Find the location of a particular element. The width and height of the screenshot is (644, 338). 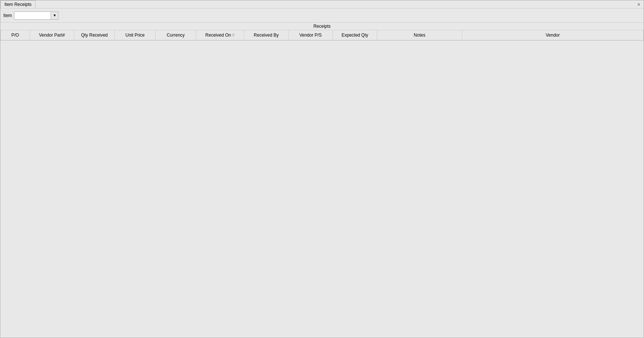

col-po-label: P/O is located at coordinates (16, 35).